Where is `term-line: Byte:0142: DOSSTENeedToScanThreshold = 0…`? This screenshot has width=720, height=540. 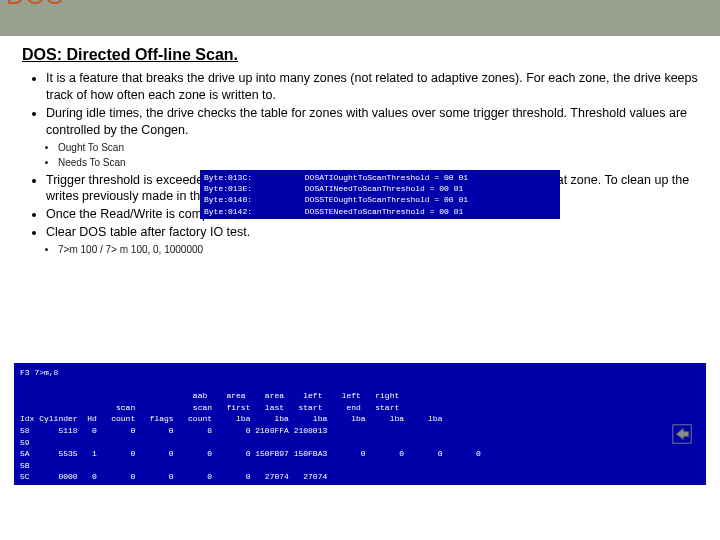
term-line: Byte:0142: DOSSTENeedToScanThreshold = 0… is located at coordinates (334, 212).